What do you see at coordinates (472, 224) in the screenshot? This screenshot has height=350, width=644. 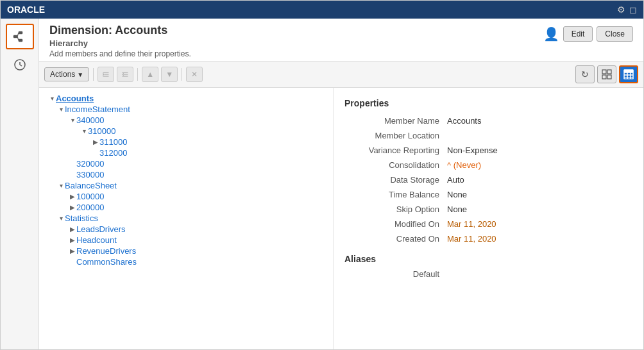 I see `prop-value-modifiedon: Mar 11, 2020` at bounding box center [472, 224].